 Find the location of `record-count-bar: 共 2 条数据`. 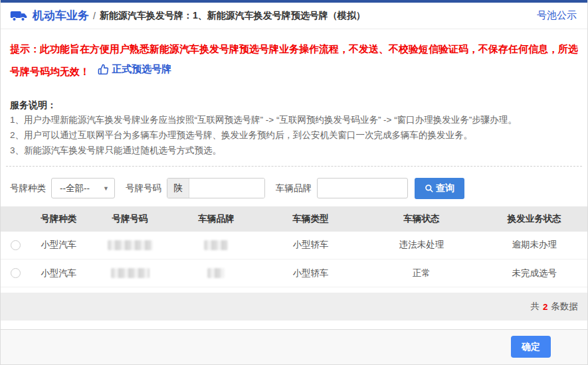

record-count-bar: 共 2 条数据 is located at coordinates (294, 307).